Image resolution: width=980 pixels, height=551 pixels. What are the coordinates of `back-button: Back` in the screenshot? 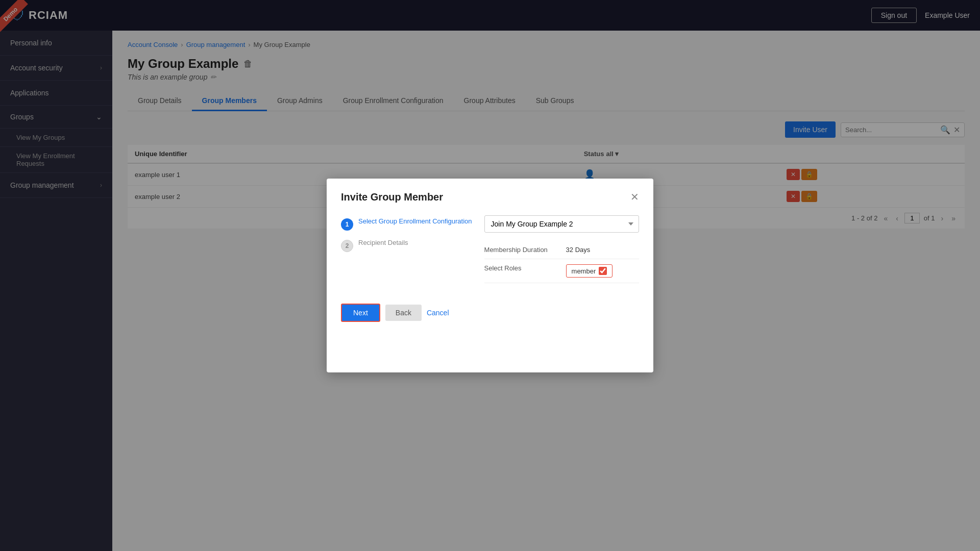 It's located at (403, 313).